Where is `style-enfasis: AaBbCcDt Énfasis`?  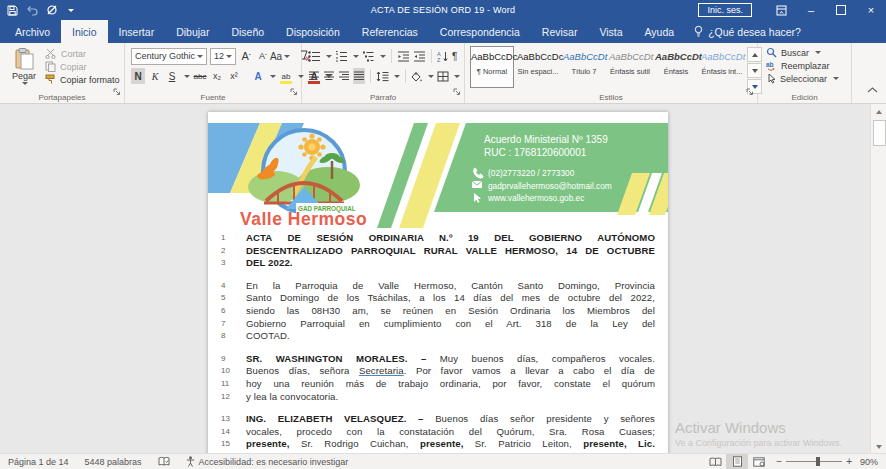
style-enfasis: AaBbCcDt Énfasis is located at coordinates (676, 67).